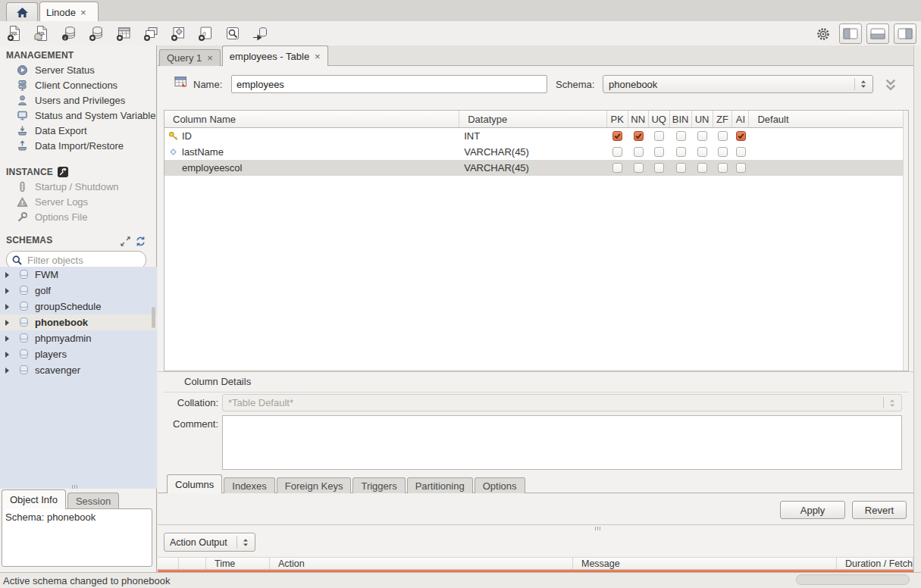 The image size is (921, 588). Describe the element at coordinates (440, 485) in the screenshot. I see `tab-partitioning: Partitioning` at that location.